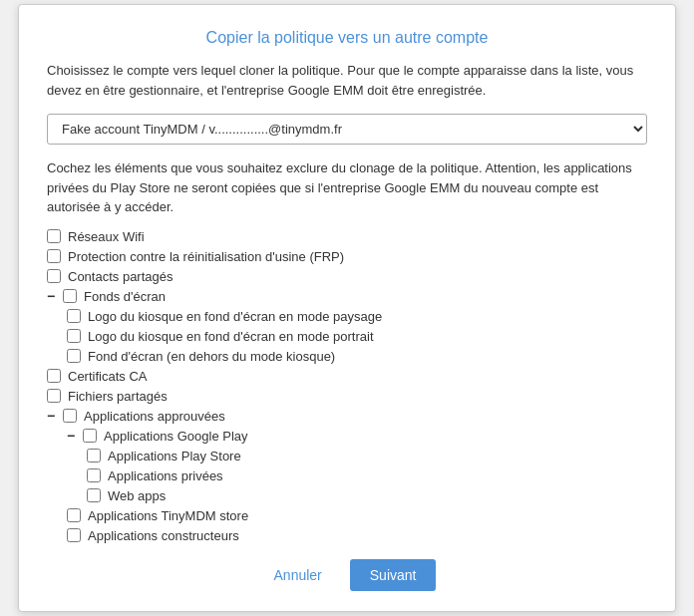 The width and height of the screenshot is (694, 616). I want to click on account-select: Fake account TinyMDM / v...............@…, so click(347, 130).